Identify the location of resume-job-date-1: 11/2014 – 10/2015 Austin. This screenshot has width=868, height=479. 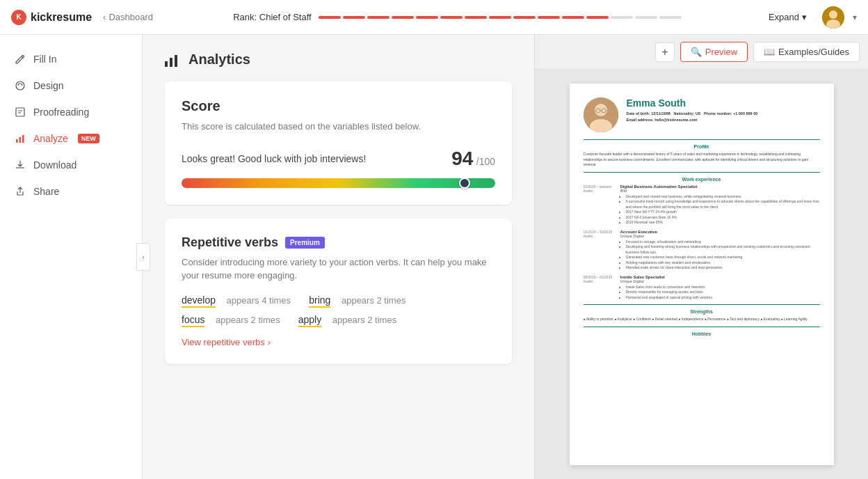
(600, 251).